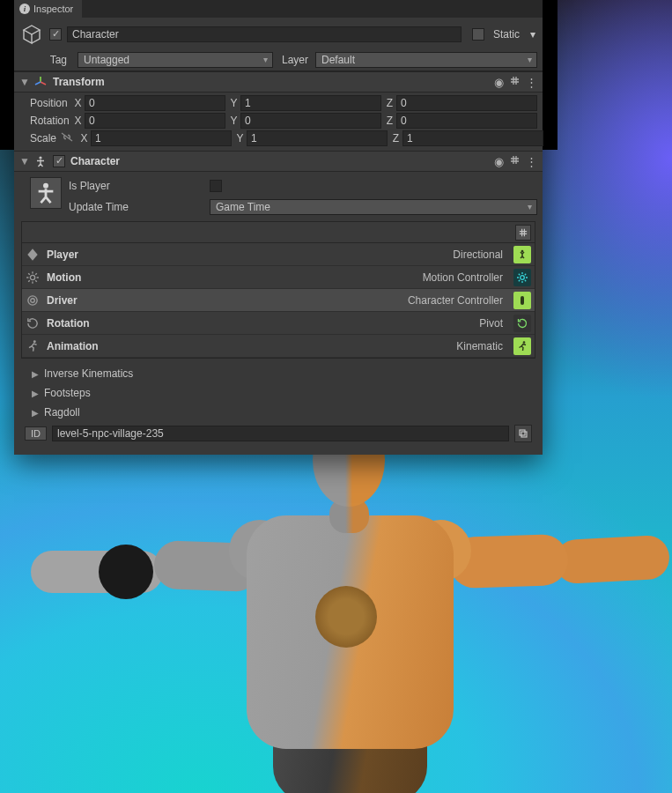 The width and height of the screenshot is (672, 793). Describe the element at coordinates (25, 9) in the screenshot. I see `info-icon: i` at that location.